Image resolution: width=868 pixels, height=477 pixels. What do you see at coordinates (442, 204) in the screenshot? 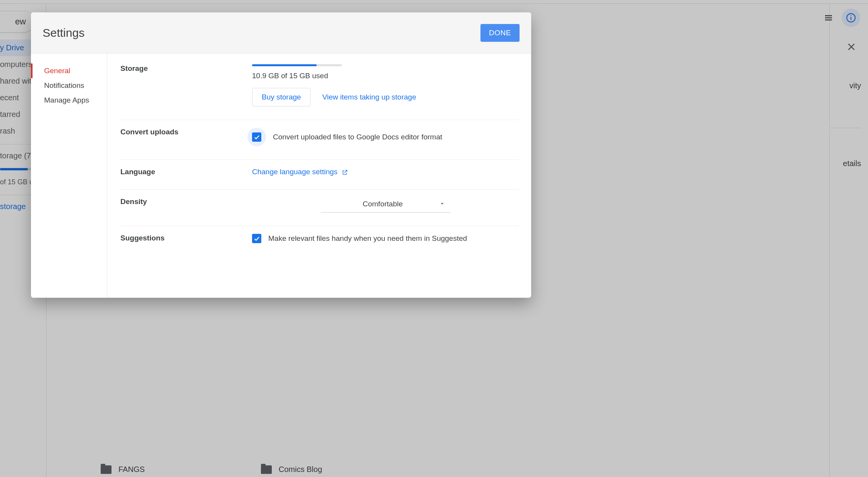
I see `chevron-down-icon` at bounding box center [442, 204].